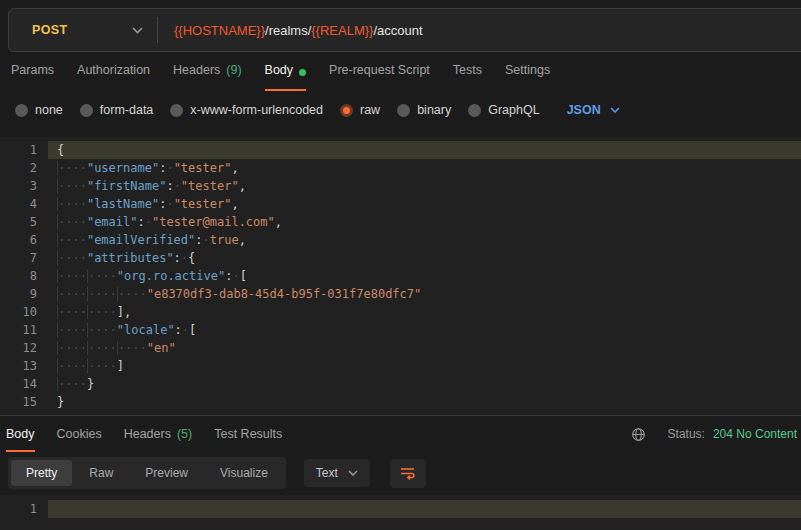  I want to click on body-type-radio-graphql: GraphQL, so click(504, 110).